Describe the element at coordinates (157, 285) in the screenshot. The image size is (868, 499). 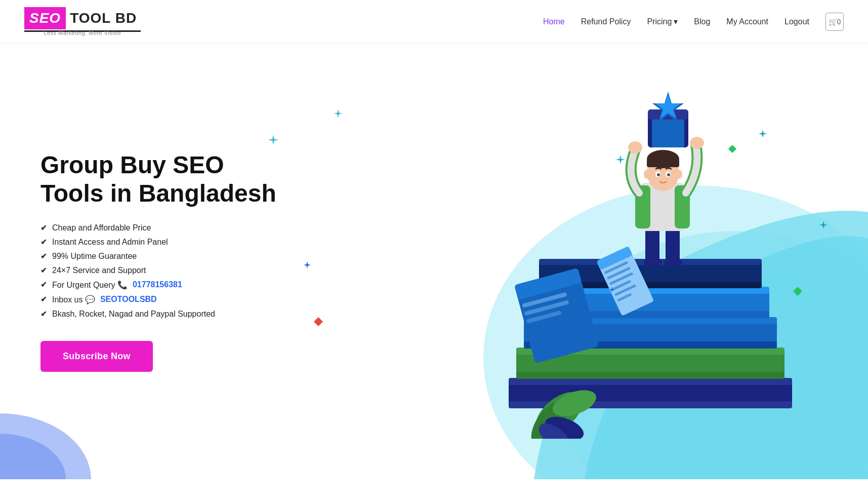
I see `phone-link: 01778156381` at that location.